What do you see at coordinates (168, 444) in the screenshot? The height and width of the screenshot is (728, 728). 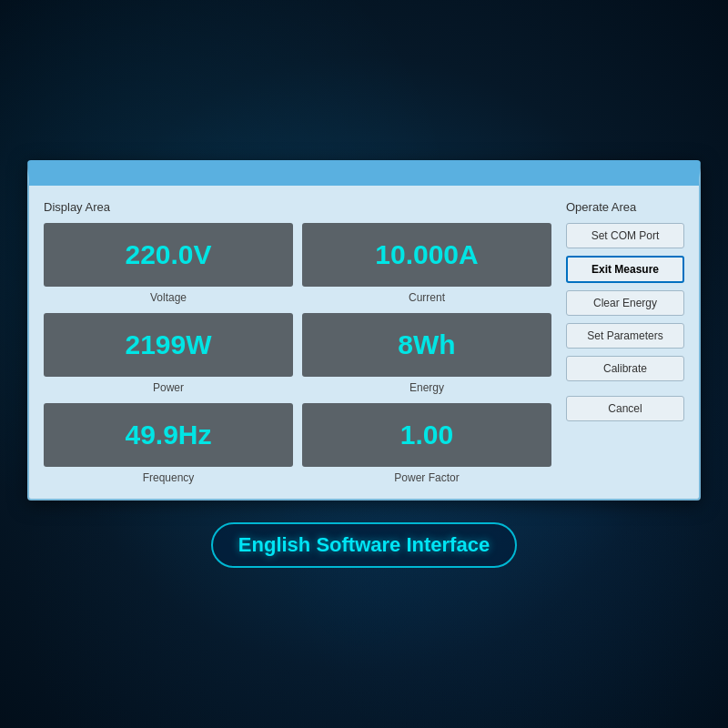 I see `metric-cell-frequency: 49.9Hz Frequency` at bounding box center [168, 444].